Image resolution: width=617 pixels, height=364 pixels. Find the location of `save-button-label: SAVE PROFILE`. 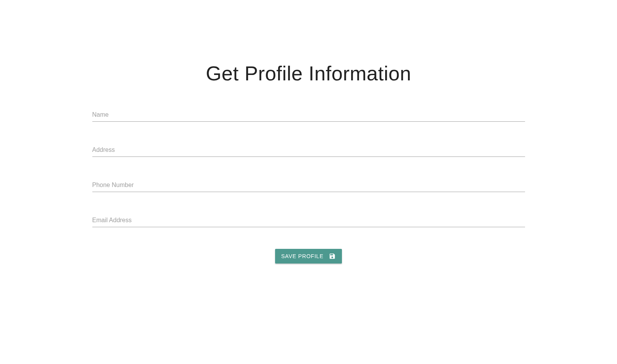

save-button-label: SAVE PROFILE is located at coordinates (303, 256).